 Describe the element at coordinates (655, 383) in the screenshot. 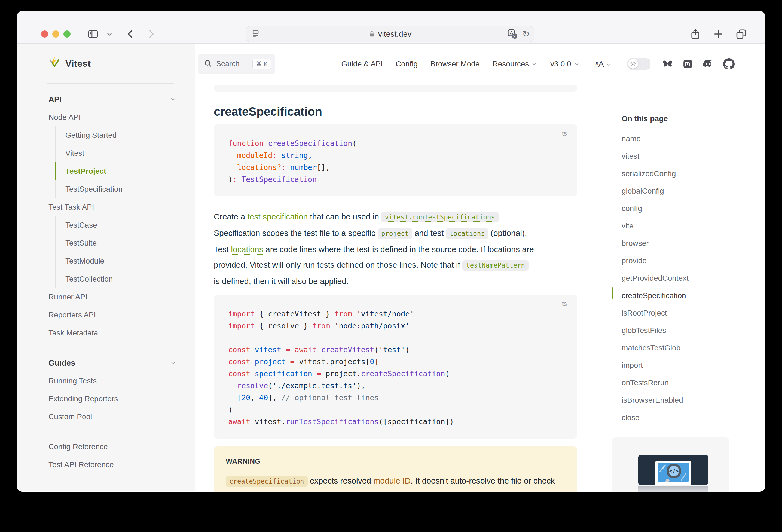

I see `outline-link-ontestsrerun: onTestsRerun` at that location.